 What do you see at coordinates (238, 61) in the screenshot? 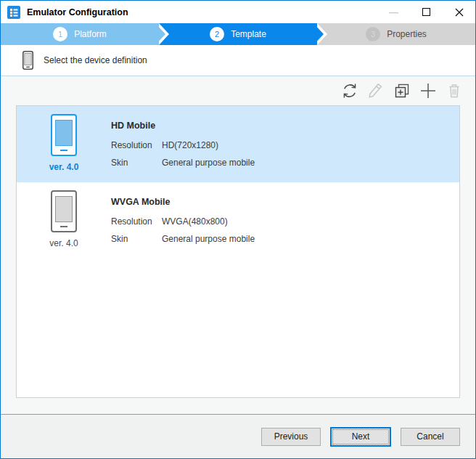
I see `subheader: Select the device definition` at bounding box center [238, 61].